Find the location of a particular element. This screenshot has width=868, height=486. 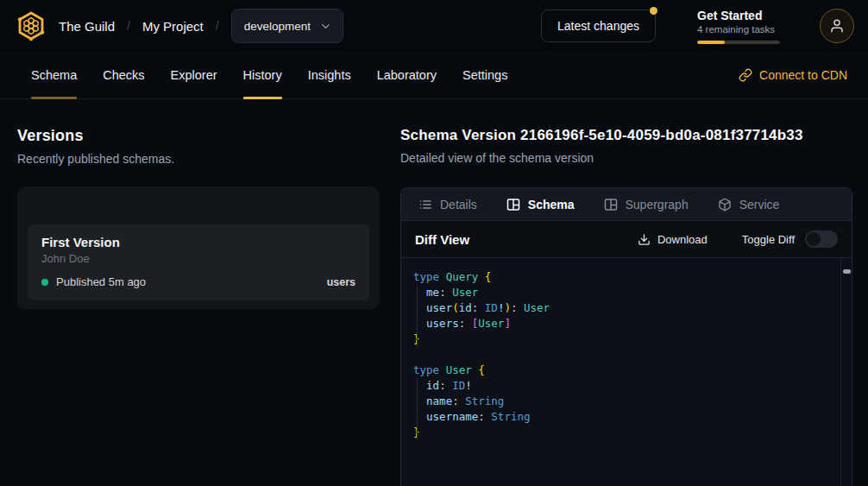

primary-nav: SchemaChecksExplorerHistoryInsightsLabor… is located at coordinates (434, 76).